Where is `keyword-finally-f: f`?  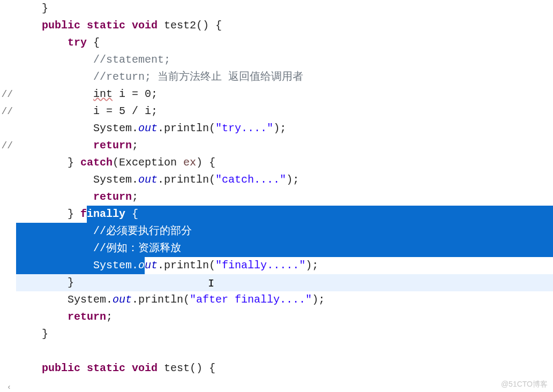 keyword-finally-f: f is located at coordinates (84, 214).